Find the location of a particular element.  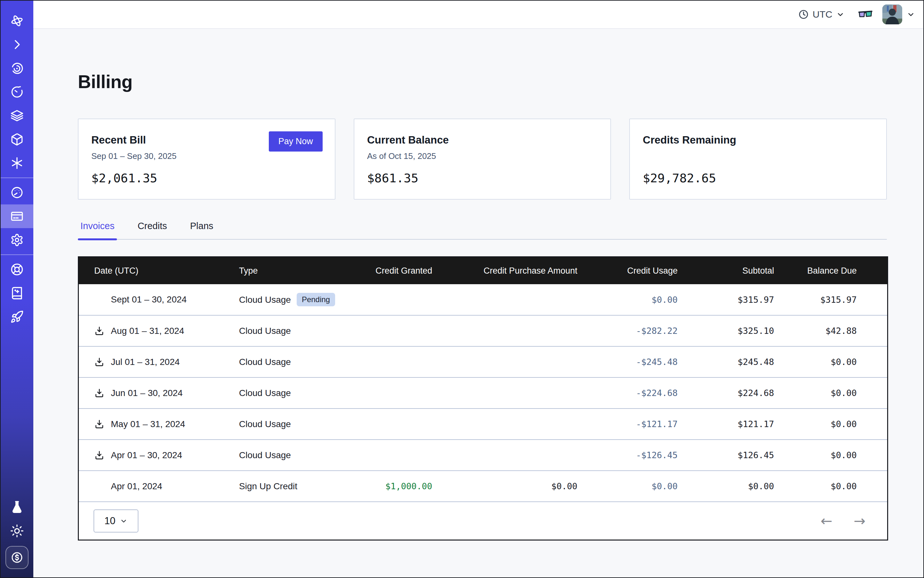

subtotal-value: $315.97 is located at coordinates (726, 300).